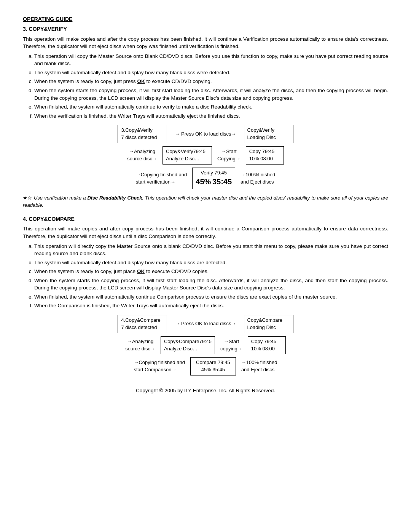 Image resolution: width=411 pixels, height=532 pixels. Describe the element at coordinates (206, 19) in the screenshot. I see `section-header: OPERATING GUIDE` at that location.